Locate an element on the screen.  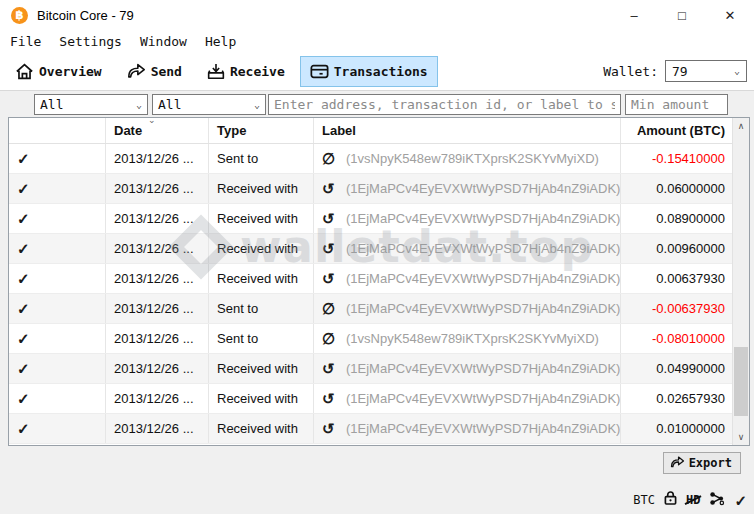
label-cell: ∅(1vsNpyK548ew789iKTXprsK2SKYvMyiXD) is located at coordinates (468, 338).